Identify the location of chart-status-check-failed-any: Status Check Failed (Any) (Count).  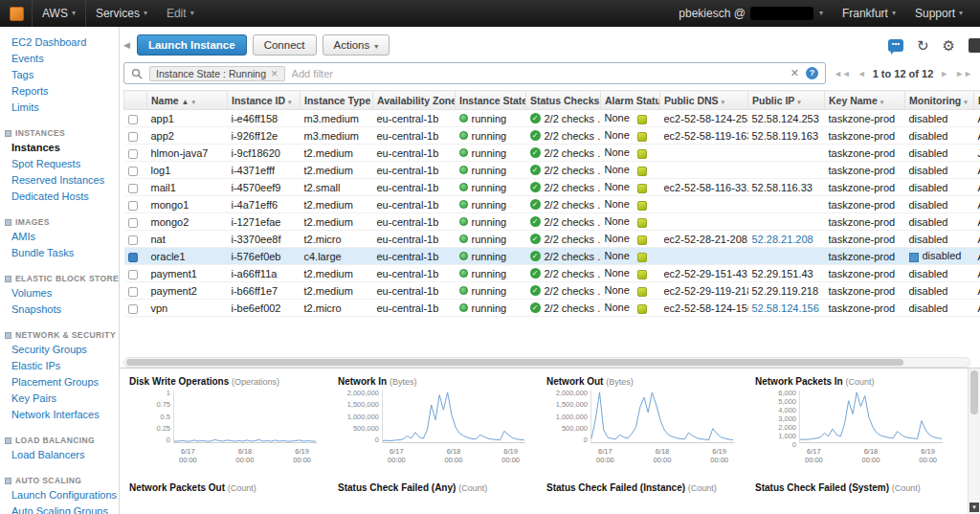
(442, 487).